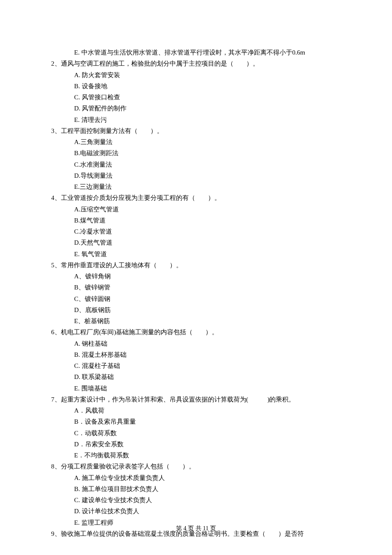  Describe the element at coordinates (208, 187) in the screenshot. I see `option-line: E.三边测量法` at that location.